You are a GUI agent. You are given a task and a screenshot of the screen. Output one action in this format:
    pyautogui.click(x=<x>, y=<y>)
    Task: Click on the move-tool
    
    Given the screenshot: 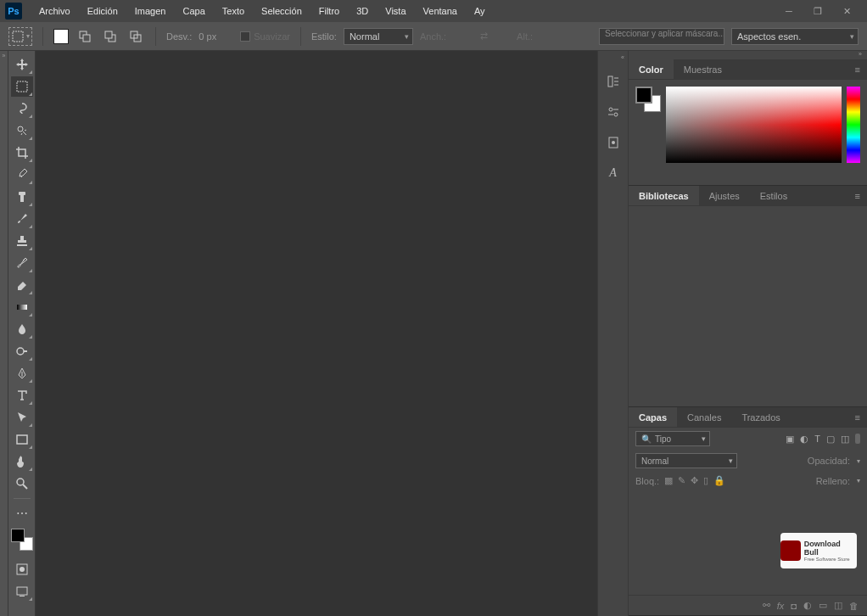 What is the action you would take?
    pyautogui.click(x=22, y=64)
    